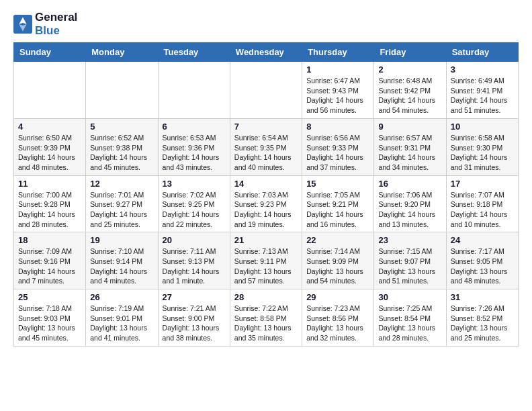 This screenshot has height=411, width=532. Describe the element at coordinates (482, 266) in the screenshot. I see `day-detail: Sunrise: 7:17 AM Sunset: 9:05 PM Dayligh…` at that location.